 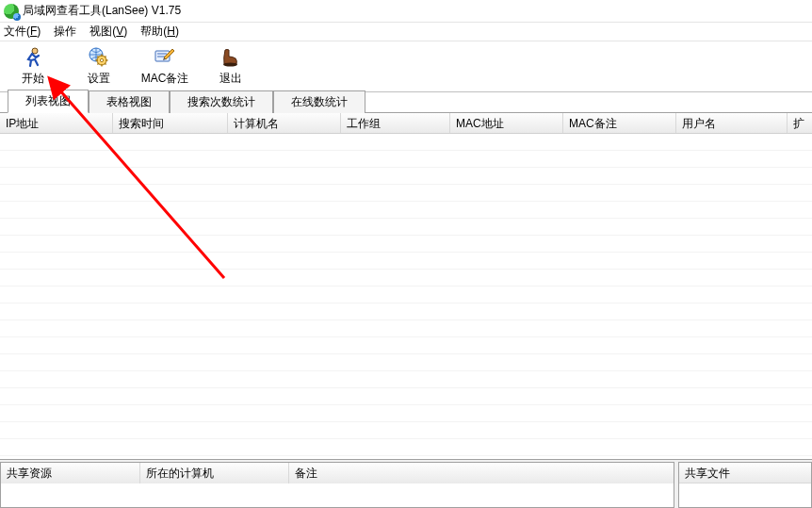 I want to click on start-button: 开始, so click(x=33, y=66).